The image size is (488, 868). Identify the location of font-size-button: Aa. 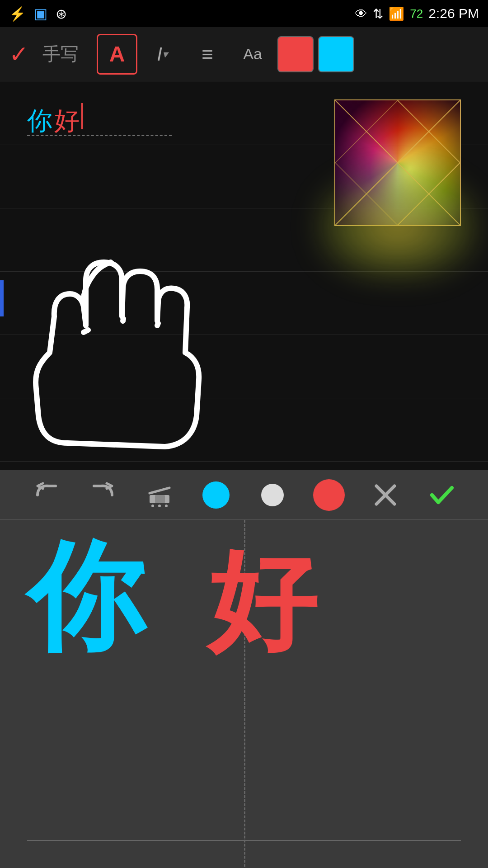
(253, 54).